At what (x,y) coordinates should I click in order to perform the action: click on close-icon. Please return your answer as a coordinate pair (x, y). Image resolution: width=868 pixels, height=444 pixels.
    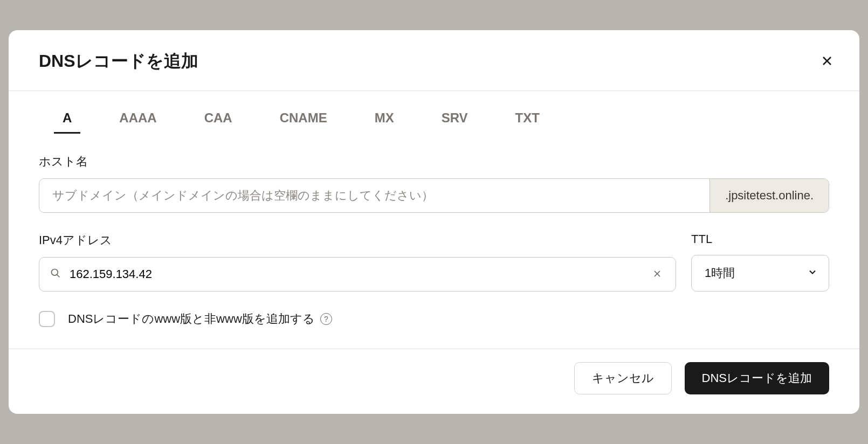
    Looking at the image, I should click on (827, 61).